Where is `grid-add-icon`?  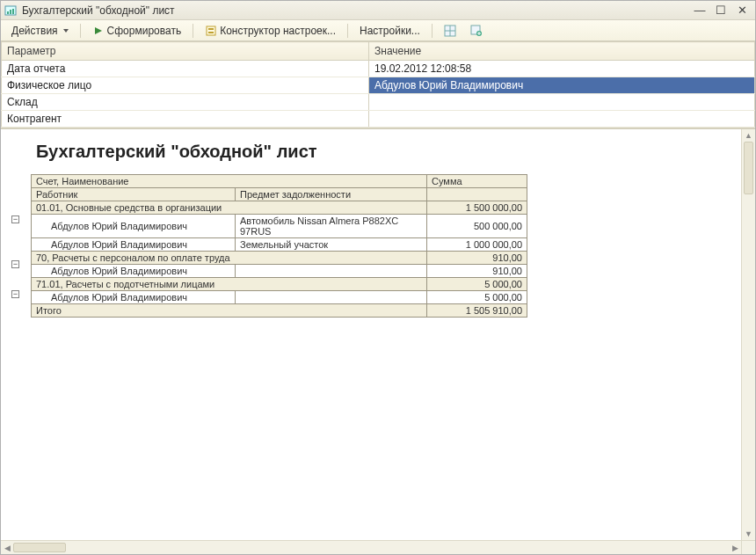
grid-add-icon is located at coordinates (476, 31).